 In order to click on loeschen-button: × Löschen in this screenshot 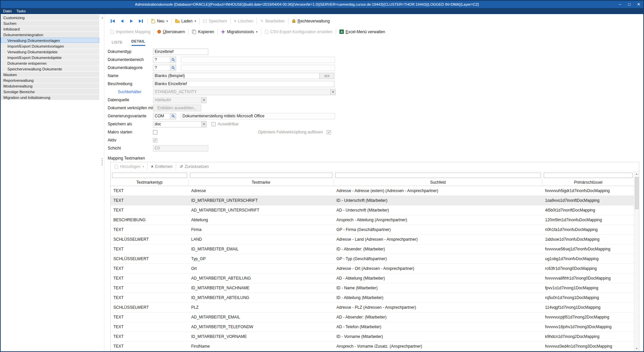, I will do `click(244, 21)`.